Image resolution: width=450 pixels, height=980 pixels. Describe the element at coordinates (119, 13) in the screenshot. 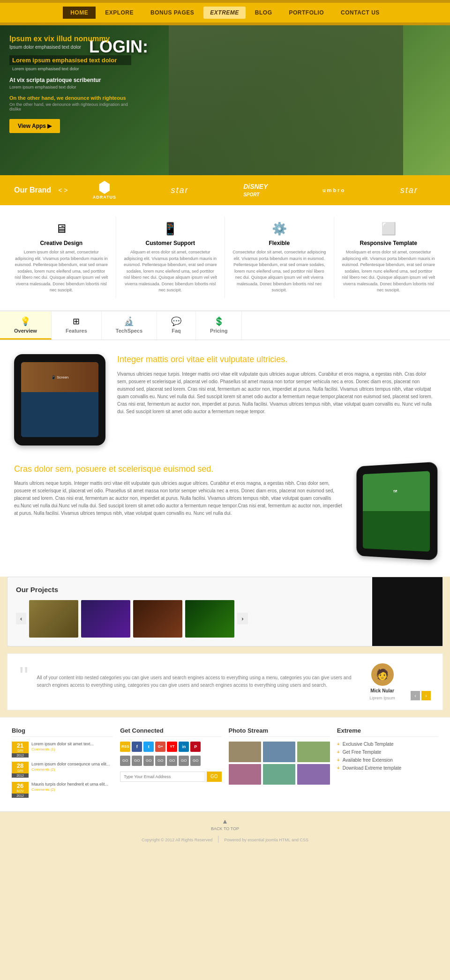

I see `nav-explore: EXPLORE` at that location.